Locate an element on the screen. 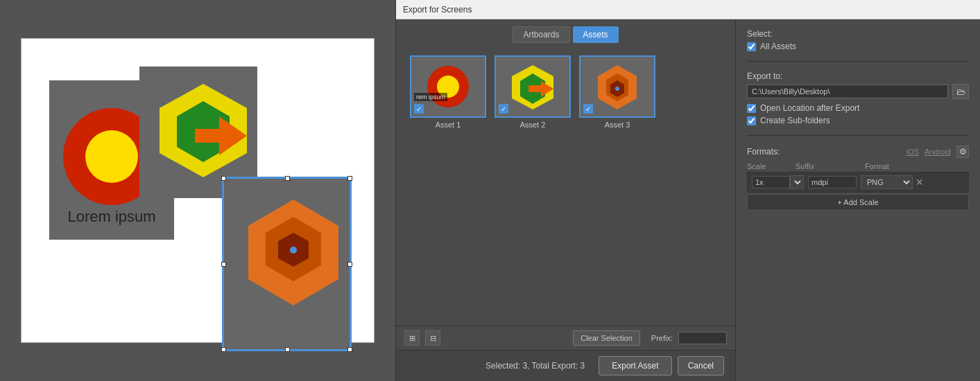 The image size is (980, 381). handle-tr is located at coordinates (350, 179).